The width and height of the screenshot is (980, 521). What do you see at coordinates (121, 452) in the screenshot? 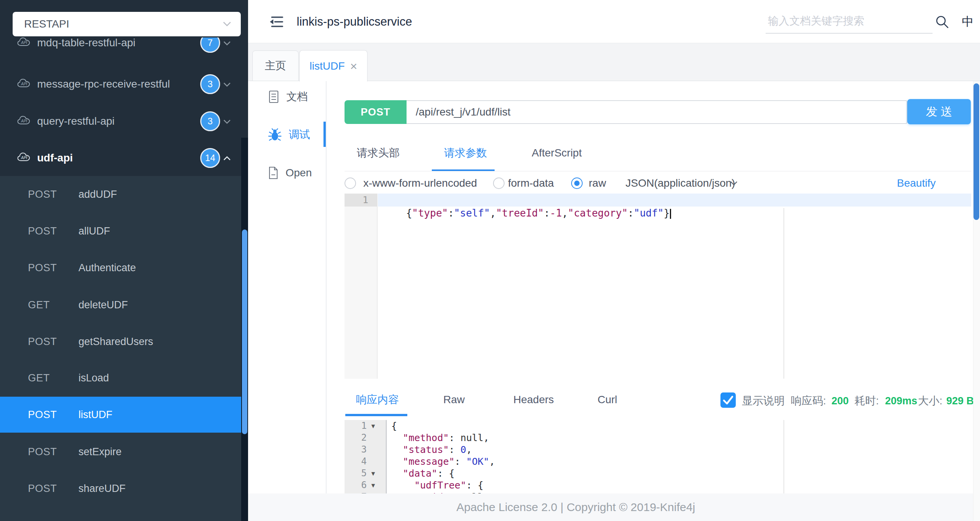
I see `sidebar-endpoint-setExpire: POST setExpire` at bounding box center [121, 452].